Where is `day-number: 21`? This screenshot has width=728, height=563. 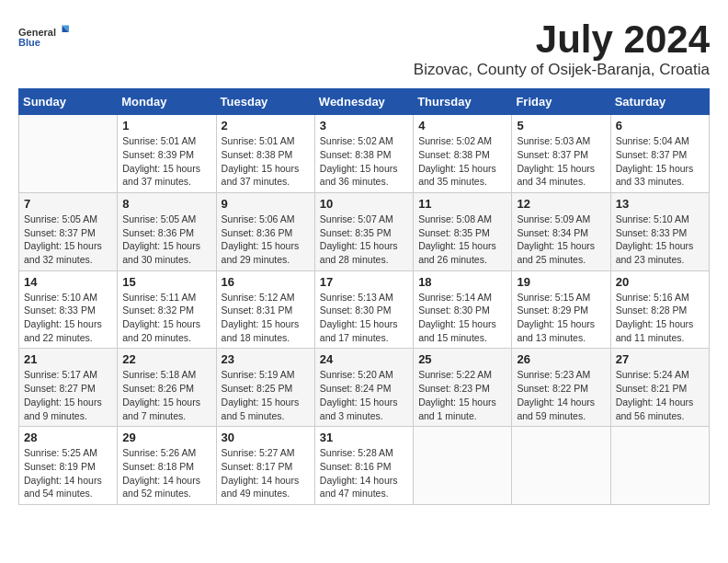 day-number: 21 is located at coordinates (68, 359).